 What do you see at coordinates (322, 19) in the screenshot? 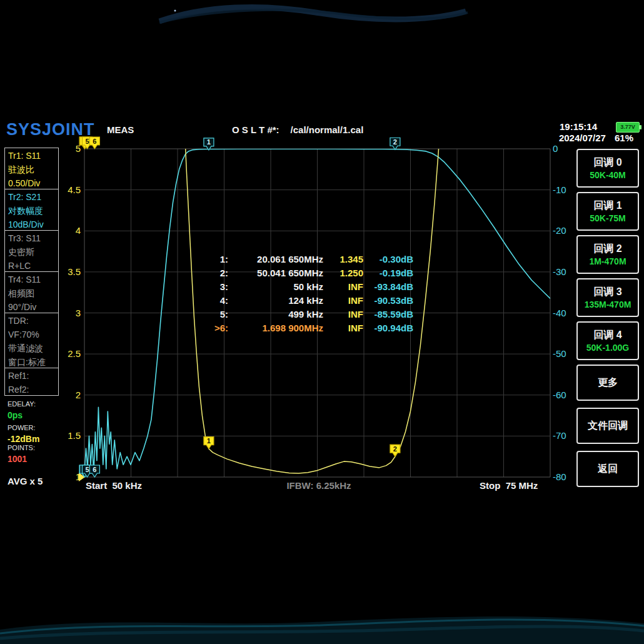
I see `decorative-swoosh-top` at bounding box center [322, 19].